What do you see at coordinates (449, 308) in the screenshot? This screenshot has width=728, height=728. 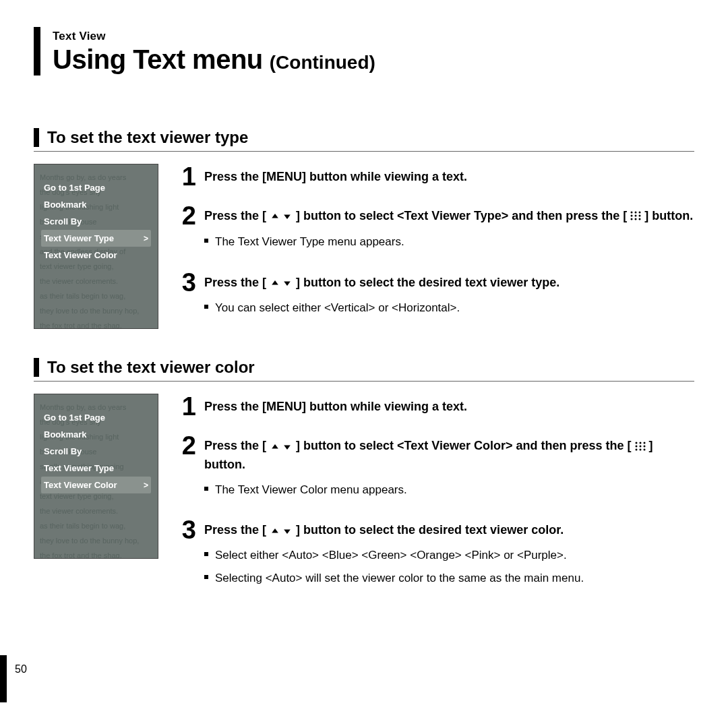 I see `step-subnote: You can select either <Vertical> or <Hor…` at bounding box center [449, 308].